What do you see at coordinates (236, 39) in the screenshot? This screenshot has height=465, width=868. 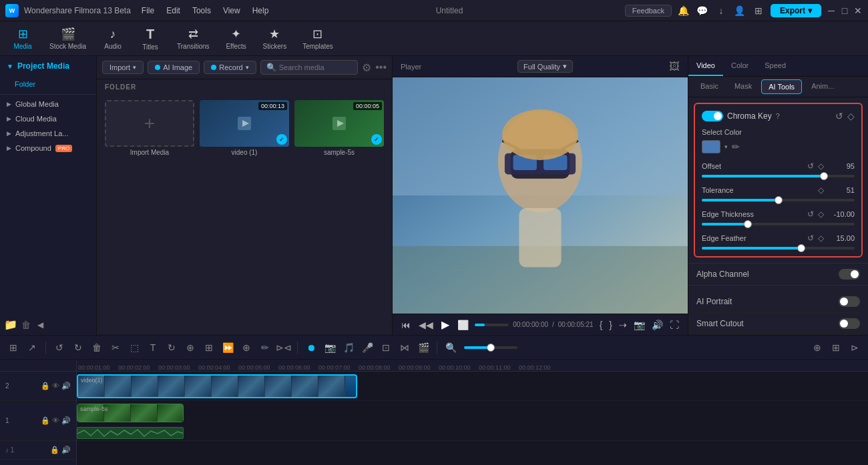 I see `toolbar-effects: ✦ Effects` at bounding box center [236, 39].